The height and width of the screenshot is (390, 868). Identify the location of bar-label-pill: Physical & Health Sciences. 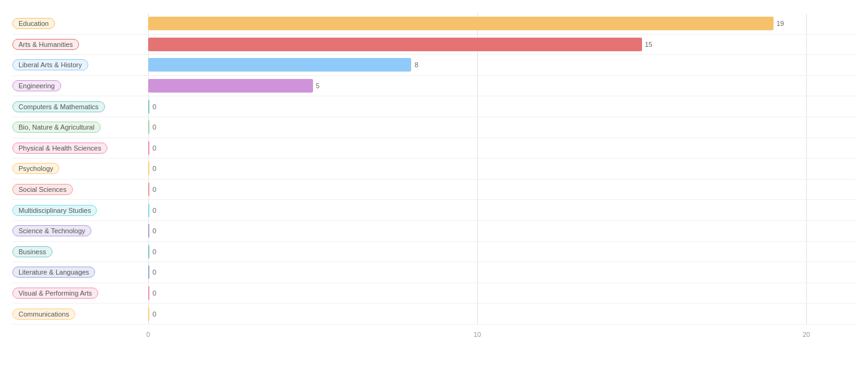
(60, 148).